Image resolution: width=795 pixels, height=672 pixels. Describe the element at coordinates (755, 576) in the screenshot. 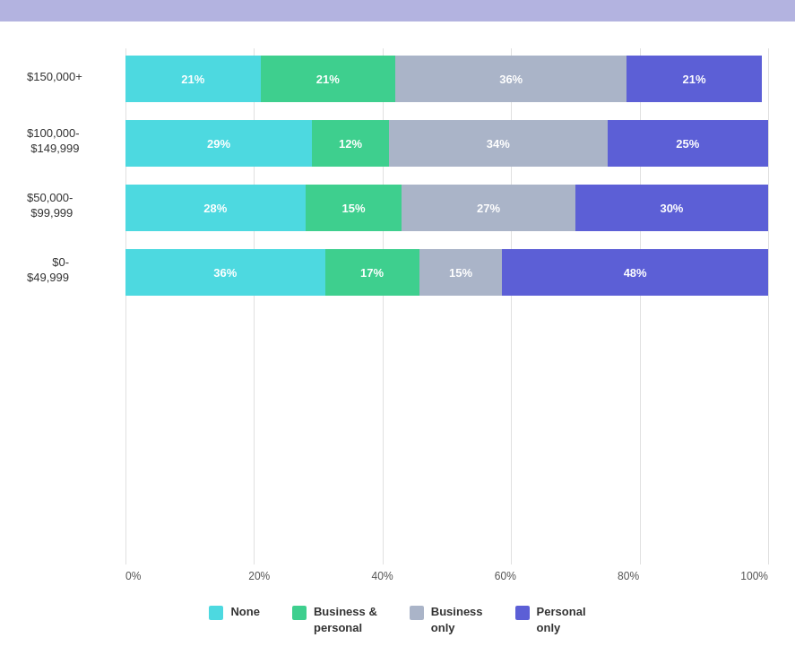

I see `x-axis-label: 100%` at that location.